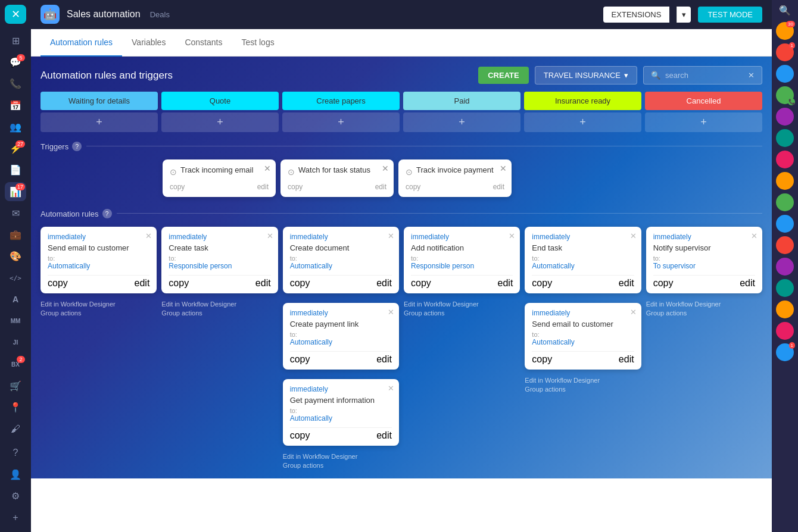  What do you see at coordinates (704, 75) in the screenshot?
I see `search-input` at bounding box center [704, 75].